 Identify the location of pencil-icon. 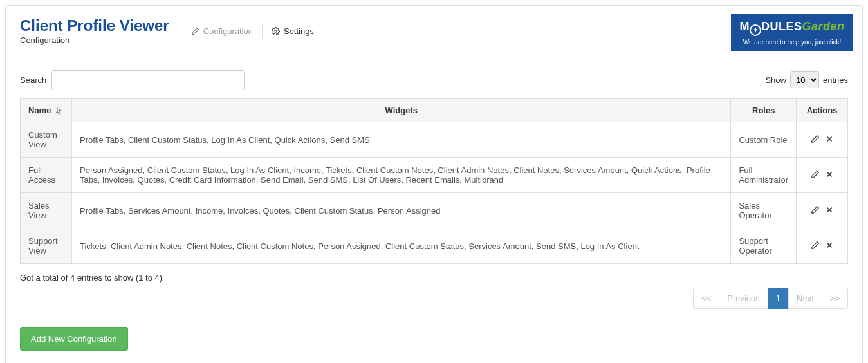
(196, 31).